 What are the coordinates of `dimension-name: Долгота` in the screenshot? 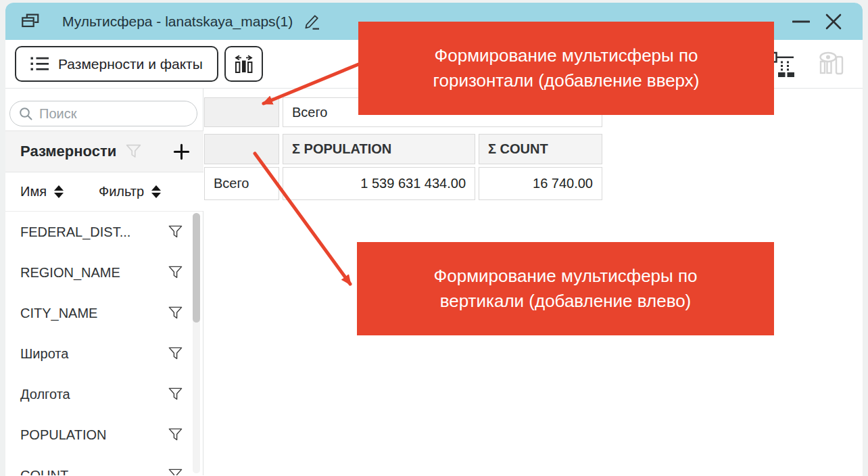 It's located at (45, 395).